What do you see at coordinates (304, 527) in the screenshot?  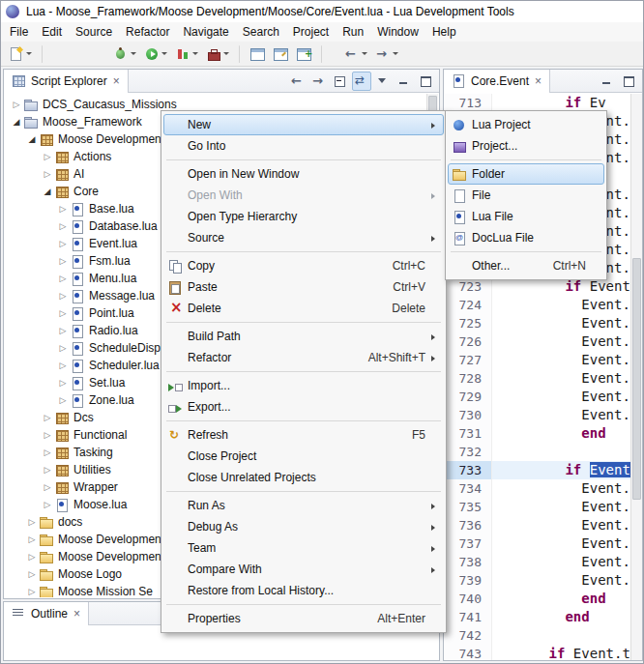 I see `context-menu-item: Debug As` at bounding box center [304, 527].